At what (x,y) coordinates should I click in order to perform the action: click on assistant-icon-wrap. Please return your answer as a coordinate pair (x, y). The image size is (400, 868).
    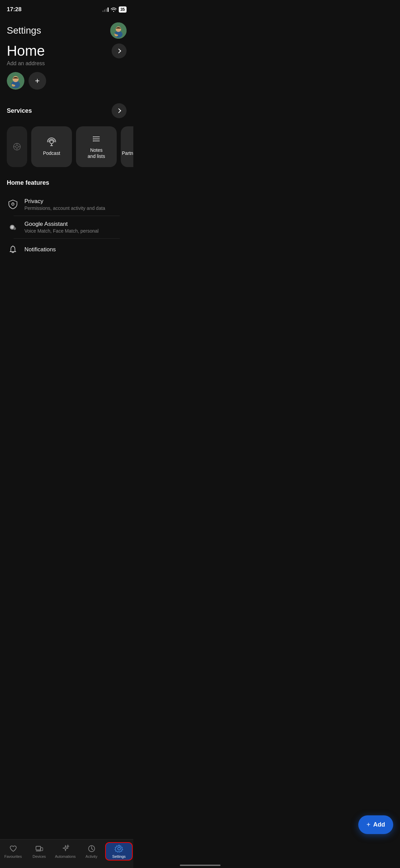
    Looking at the image, I should click on (13, 227).